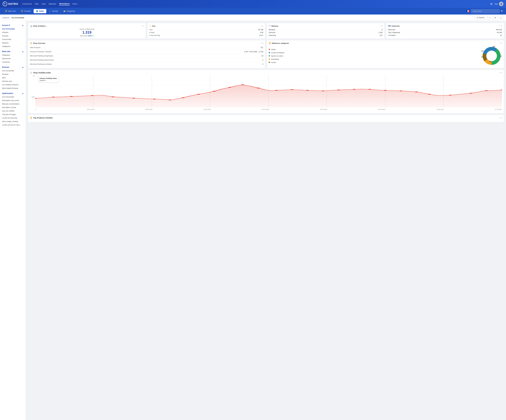 The width and height of the screenshot is (506, 420). I want to click on sidebar-item-reviews-vue: Vue d'ensemble, so click(13, 71).